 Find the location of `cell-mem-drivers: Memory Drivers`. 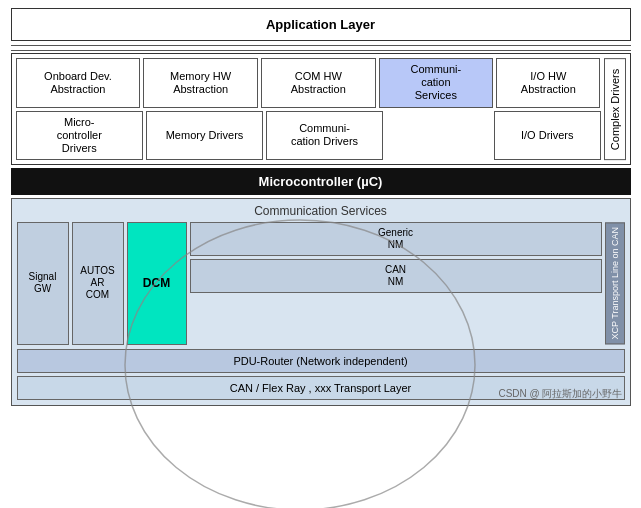

cell-mem-drivers: Memory Drivers is located at coordinates (204, 136).